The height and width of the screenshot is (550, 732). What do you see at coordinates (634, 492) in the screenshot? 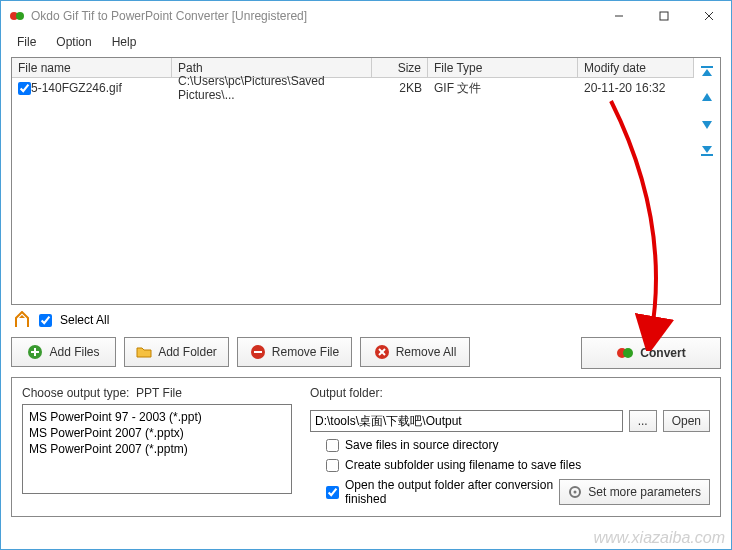
I see `set-more-parameters-button: Set more parameters` at bounding box center [634, 492].